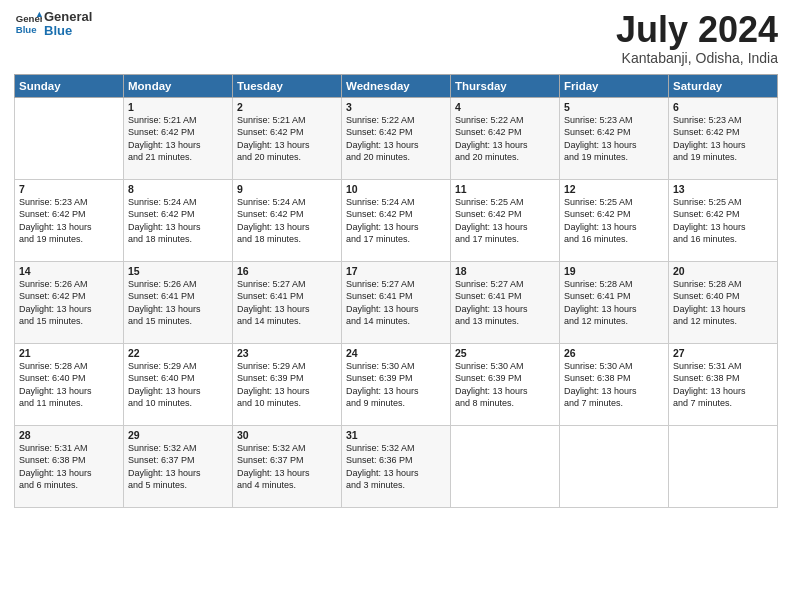  Describe the element at coordinates (178, 385) in the screenshot. I see `day-info: Sunrise: 5:29 AM Sunset: 6:40 PM Dayligh…` at that location.